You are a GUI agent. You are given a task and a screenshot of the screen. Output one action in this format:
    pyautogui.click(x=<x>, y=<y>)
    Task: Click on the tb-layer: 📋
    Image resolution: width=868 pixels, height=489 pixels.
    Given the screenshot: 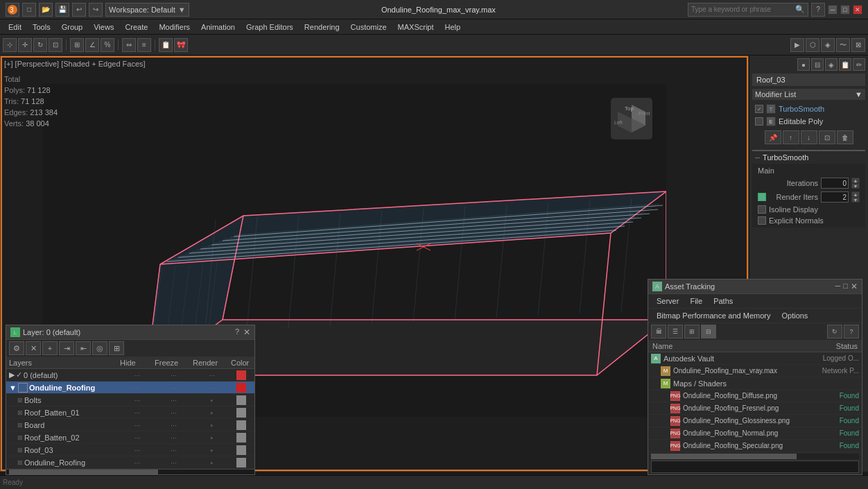 What is the action you would take?
    pyautogui.click(x=166, y=45)
    